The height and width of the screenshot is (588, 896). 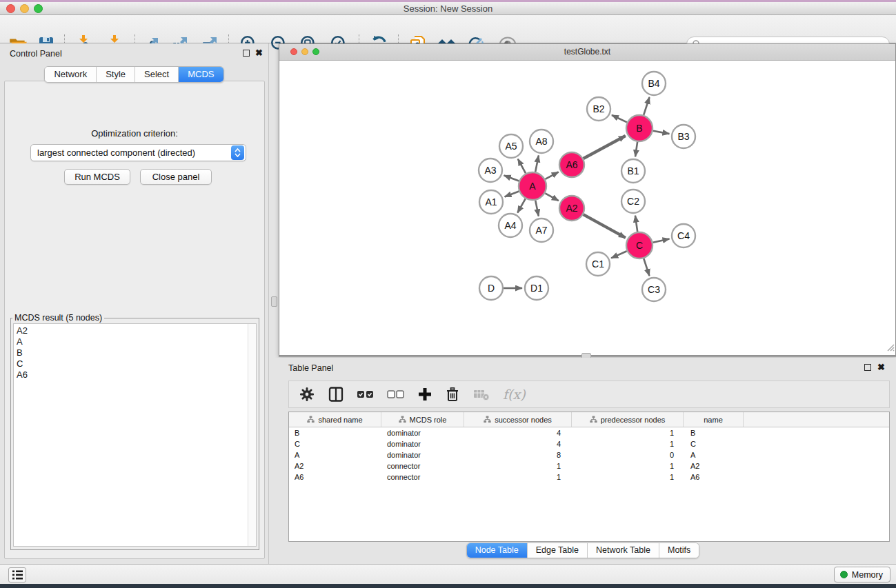 What do you see at coordinates (537, 164) in the screenshot?
I see `graph-edge-A-A8` at bounding box center [537, 164].